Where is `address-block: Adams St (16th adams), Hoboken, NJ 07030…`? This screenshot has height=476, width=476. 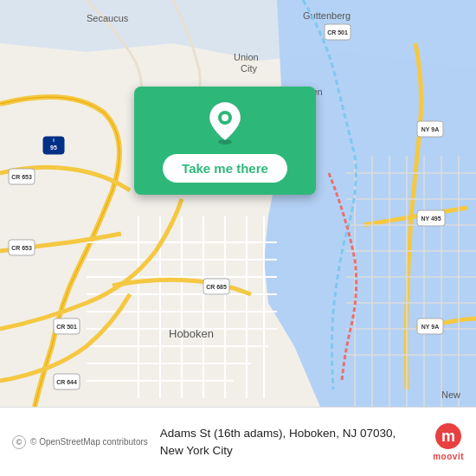
address-block: Adams St (16th adams), Hoboken, NJ 07030… is located at coordinates (291, 441).